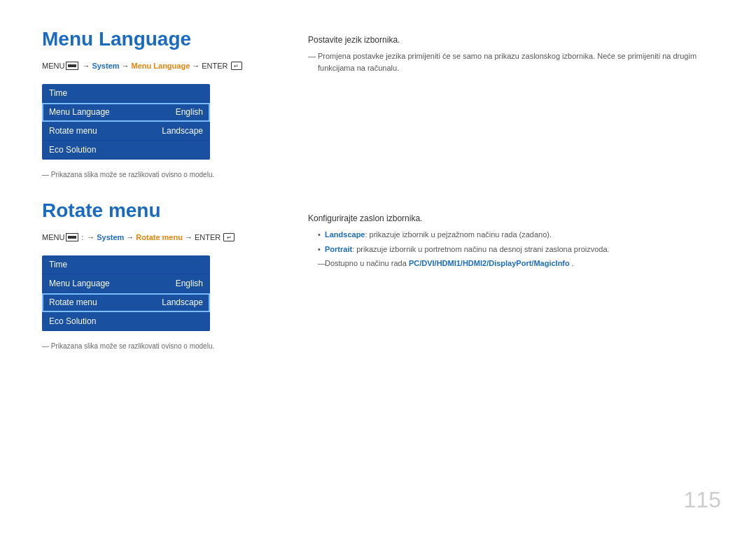 The image size is (756, 534). What do you see at coordinates (514, 55) in the screenshot?
I see `menu-language-description: Postavite jezik izbornika. Promjena post…` at bounding box center [514, 55].